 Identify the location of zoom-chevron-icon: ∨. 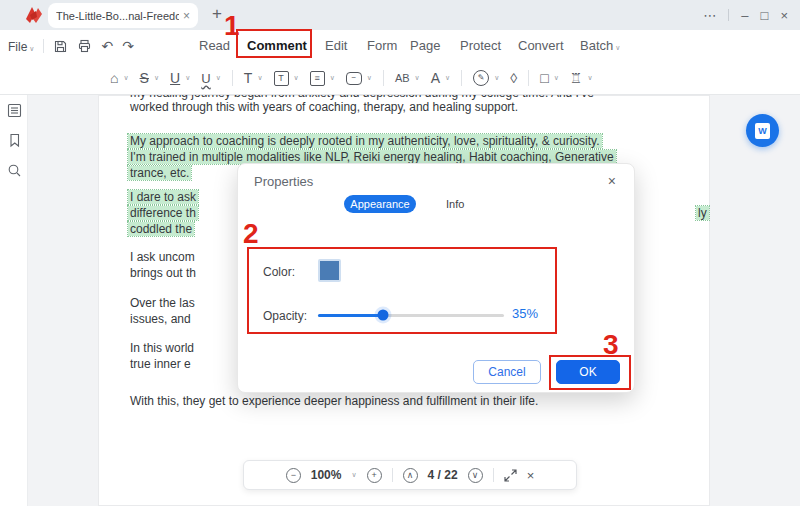
(354, 475).